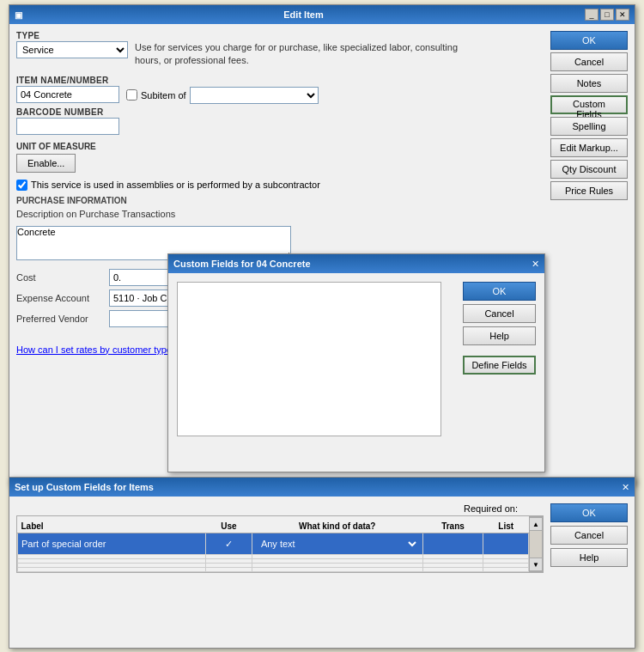 Image resolution: width=644 pixels, height=652 pixels. What do you see at coordinates (322, 487) in the screenshot?
I see `setup-title-bar: Set up Custom Fields for Items ✕` at bounding box center [322, 487].